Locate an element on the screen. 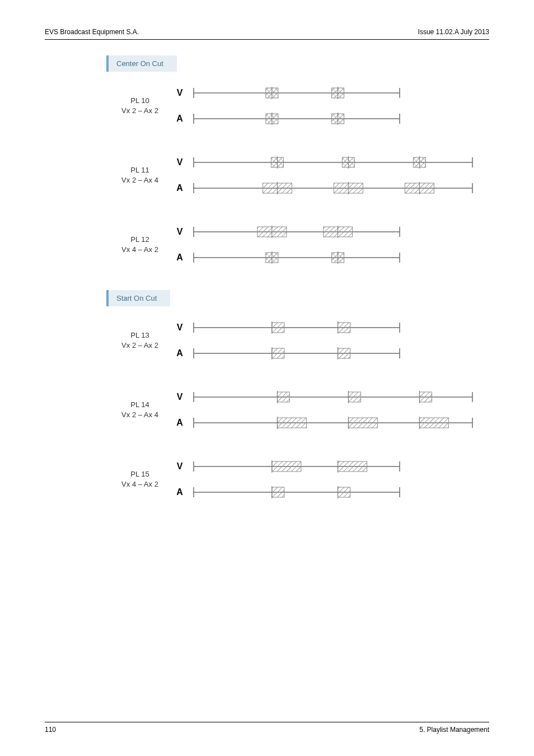  playlist-id: PL 11 is located at coordinates (140, 170).